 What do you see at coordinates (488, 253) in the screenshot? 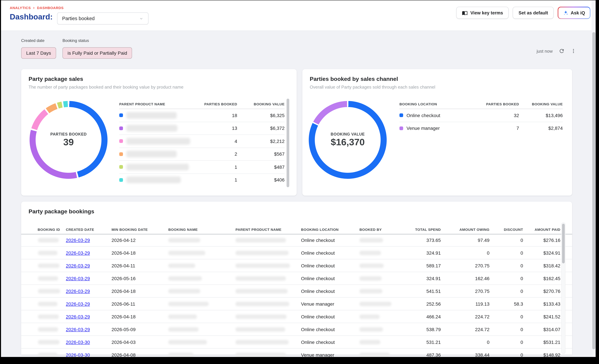
I see `amount-owing-cell: 0` at bounding box center [488, 253].